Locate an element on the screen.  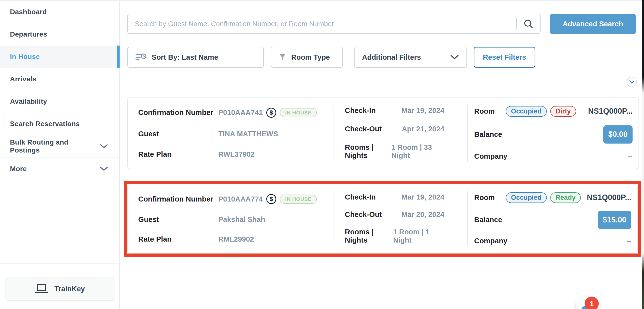
sidebar-item-in-house: In House is located at coordinates (60, 57).